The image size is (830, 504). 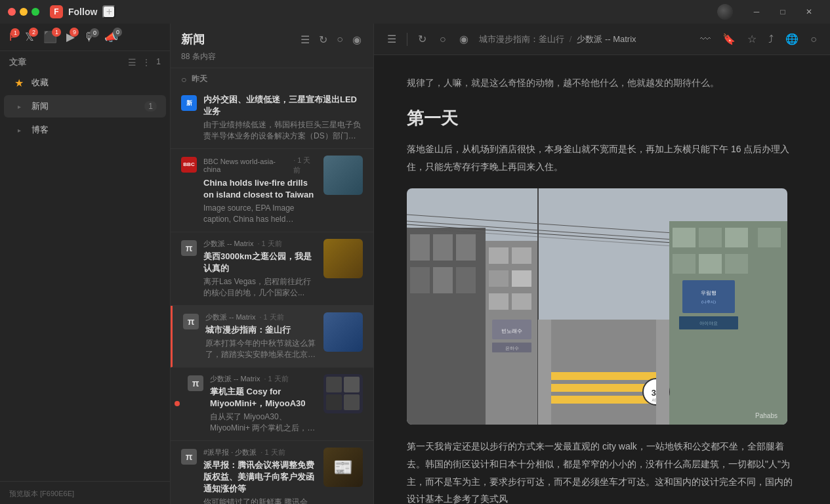 What do you see at coordinates (24, 12) in the screenshot?
I see `minimize-button` at bounding box center [24, 12].